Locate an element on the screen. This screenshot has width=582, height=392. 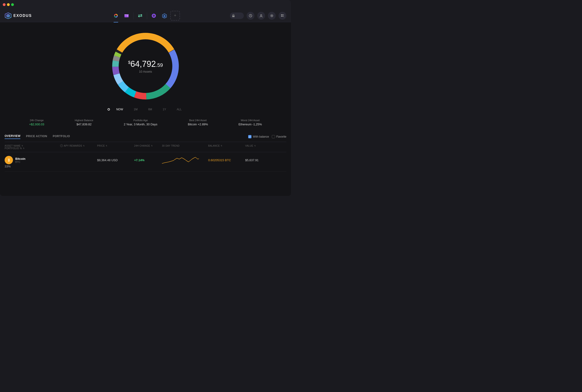
lock-button is located at coordinates (237, 16).